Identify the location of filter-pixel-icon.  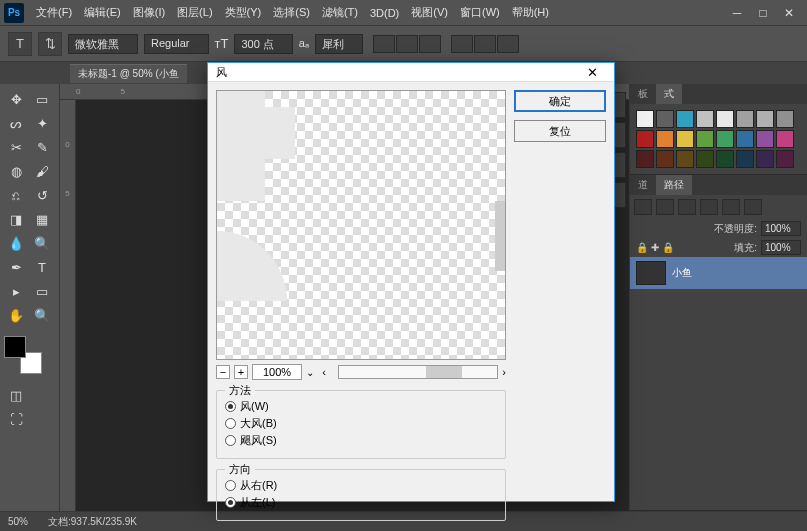
(665, 207).